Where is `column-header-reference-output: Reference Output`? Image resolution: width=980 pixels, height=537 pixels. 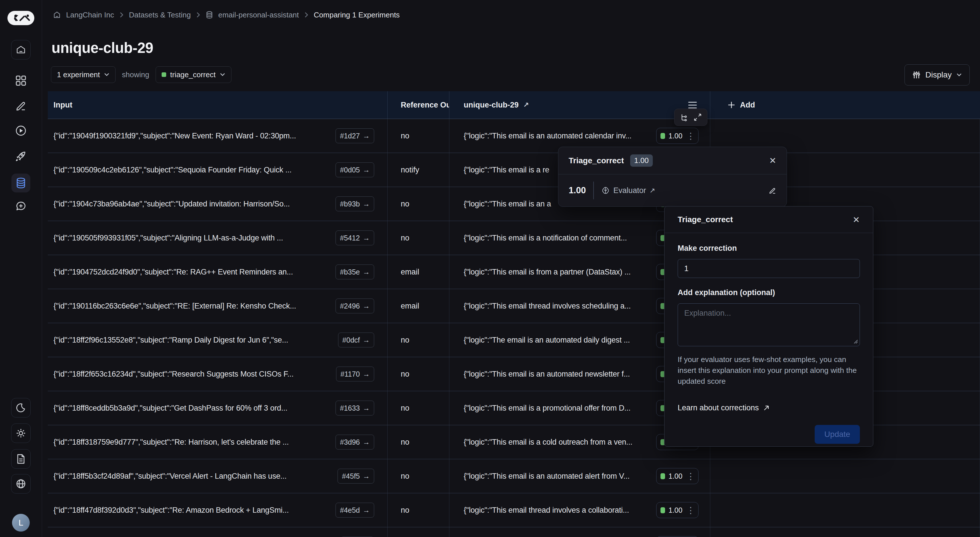 column-header-reference-output: Reference Output is located at coordinates (418, 105).